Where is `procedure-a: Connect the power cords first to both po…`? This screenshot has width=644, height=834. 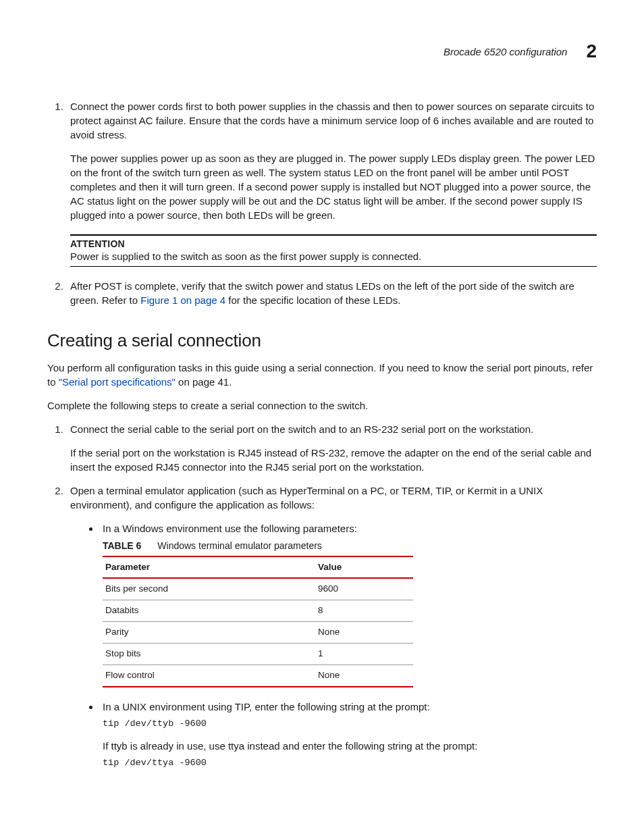
procedure-a: Connect the power cords first to both po… is located at coordinates (322, 161).